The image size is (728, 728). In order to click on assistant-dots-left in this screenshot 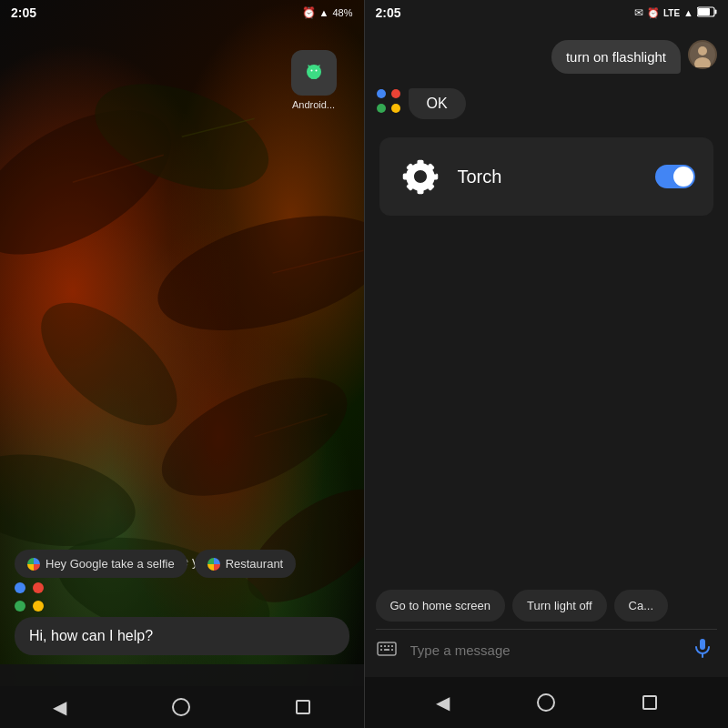, I will do `click(189, 597)`.